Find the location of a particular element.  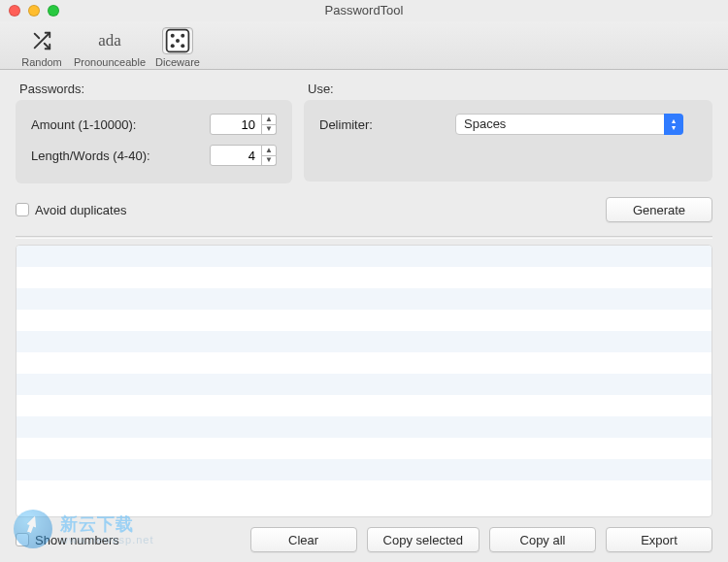

generate-button: Generate is located at coordinates (659, 210).